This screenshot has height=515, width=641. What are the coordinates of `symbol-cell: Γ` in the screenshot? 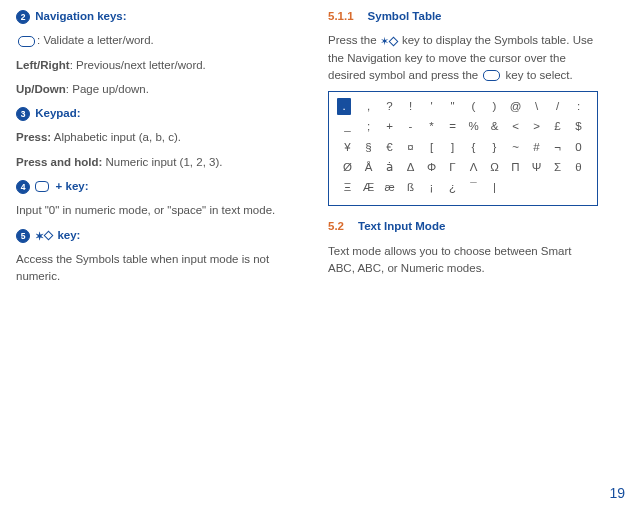 It's located at (452, 168).